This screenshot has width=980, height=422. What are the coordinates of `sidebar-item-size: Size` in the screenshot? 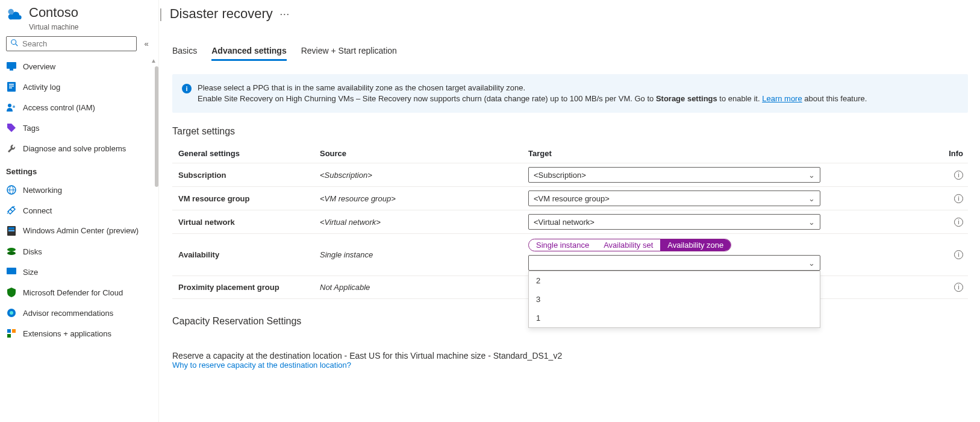 It's located at (80, 272).